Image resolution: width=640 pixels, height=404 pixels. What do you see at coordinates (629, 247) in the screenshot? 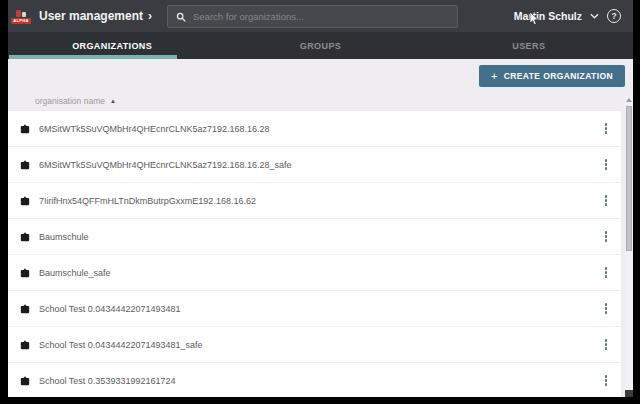
I see `vertical-scrollbar` at bounding box center [629, 247].